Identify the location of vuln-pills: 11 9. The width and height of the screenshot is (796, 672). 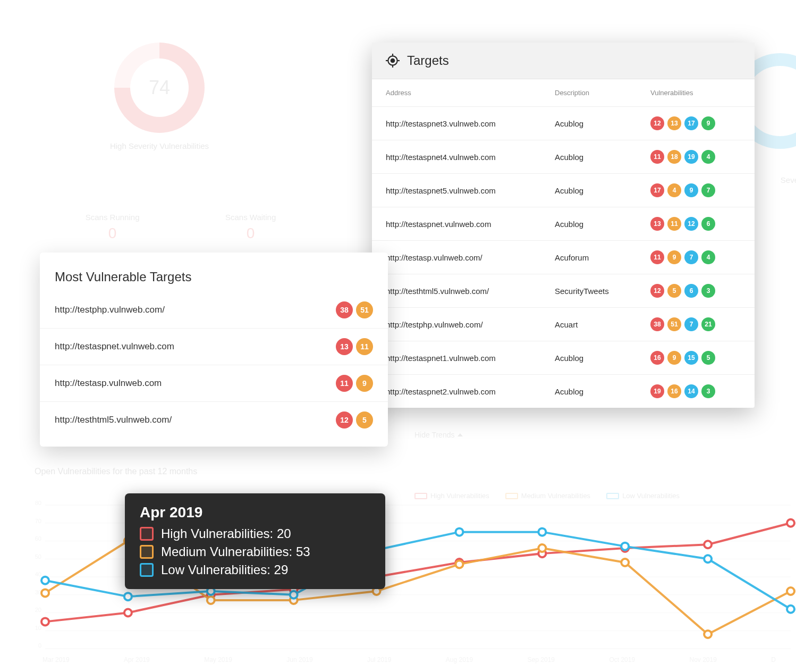
(354, 383).